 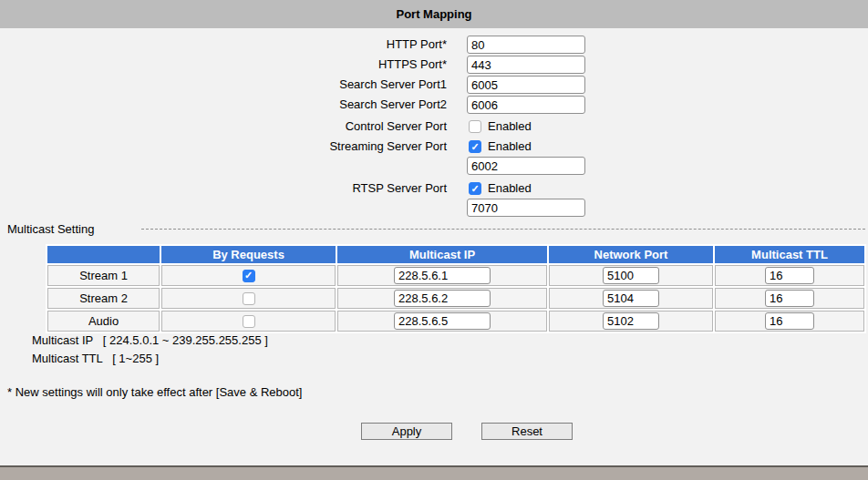 What do you see at coordinates (510, 127) in the screenshot?
I see `control-server-enabled-label: Enabled` at bounding box center [510, 127].